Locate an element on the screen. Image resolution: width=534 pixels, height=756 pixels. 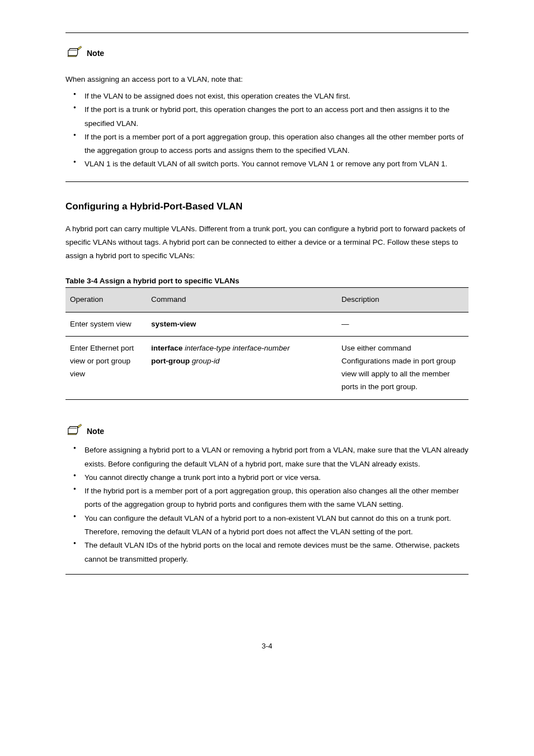
note1-item: If the port is a trunk or hybrid port, t… is located at coordinates (277, 116).